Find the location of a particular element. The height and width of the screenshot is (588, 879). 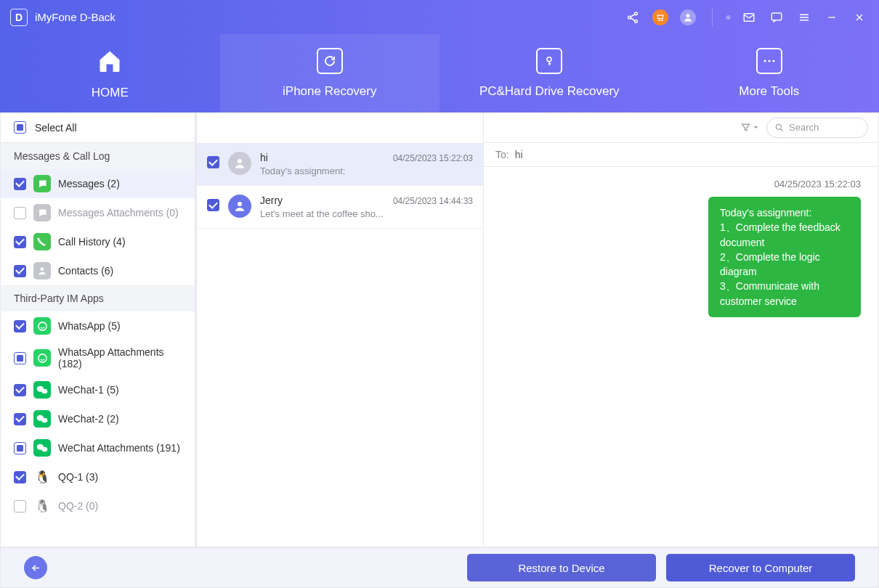

message-bubble: Today's assignment: 1、Complete the feedb… is located at coordinates (785, 257).